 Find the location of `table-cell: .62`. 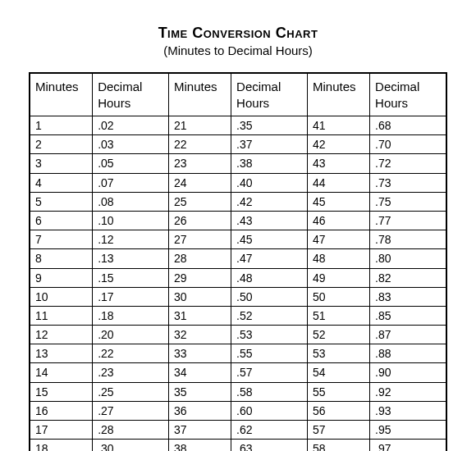

table-cell: .62 is located at coordinates (269, 430).